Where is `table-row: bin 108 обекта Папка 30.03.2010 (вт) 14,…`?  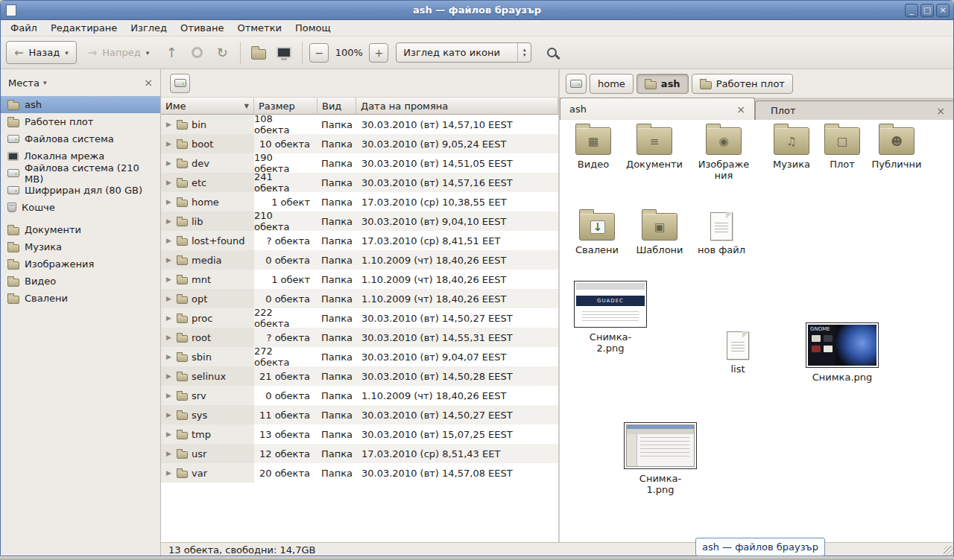 table-row: bin 108 обекта Папка 30.03.2010 (вт) 14,… is located at coordinates (359, 124).